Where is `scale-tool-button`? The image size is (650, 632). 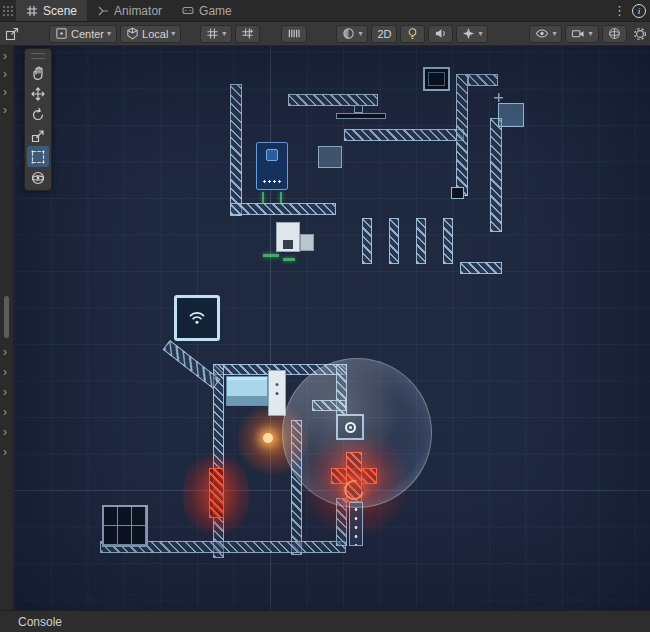
scale-tool-button is located at coordinates (38, 136).